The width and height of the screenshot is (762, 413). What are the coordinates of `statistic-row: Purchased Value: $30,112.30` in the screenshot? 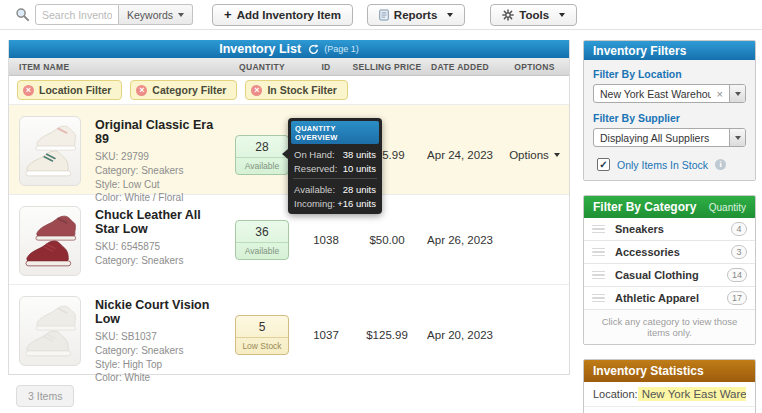 It's located at (670, 410).